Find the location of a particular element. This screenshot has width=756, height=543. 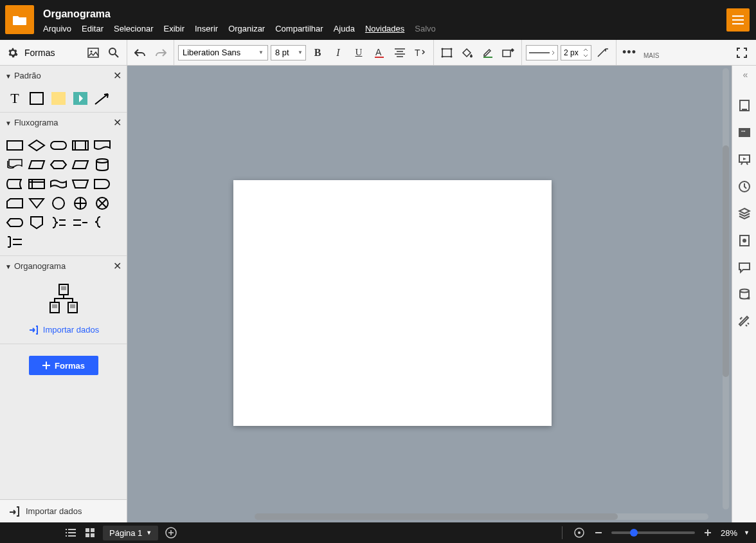

fullscreen-button is located at coordinates (742, 53).